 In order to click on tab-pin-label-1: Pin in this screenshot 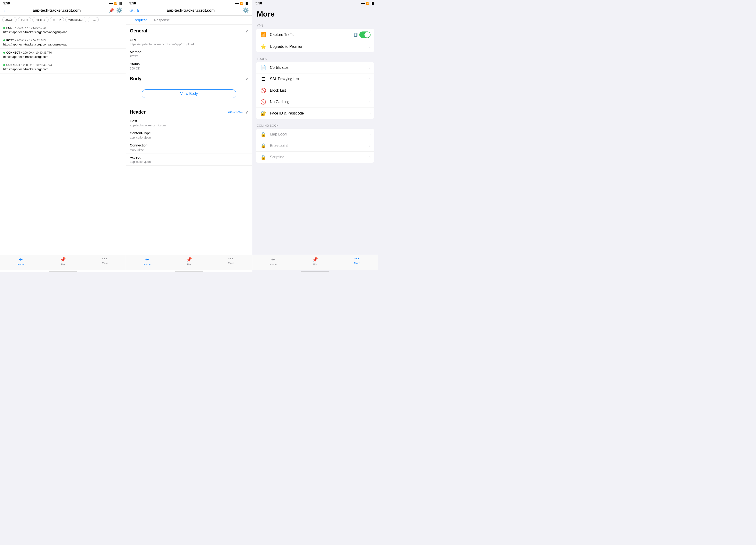, I will do `click(63, 265)`.